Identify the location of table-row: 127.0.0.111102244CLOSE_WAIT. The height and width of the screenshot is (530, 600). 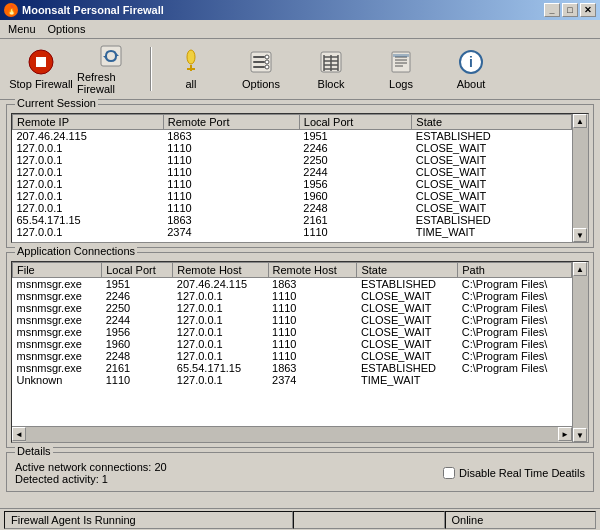
(292, 172).